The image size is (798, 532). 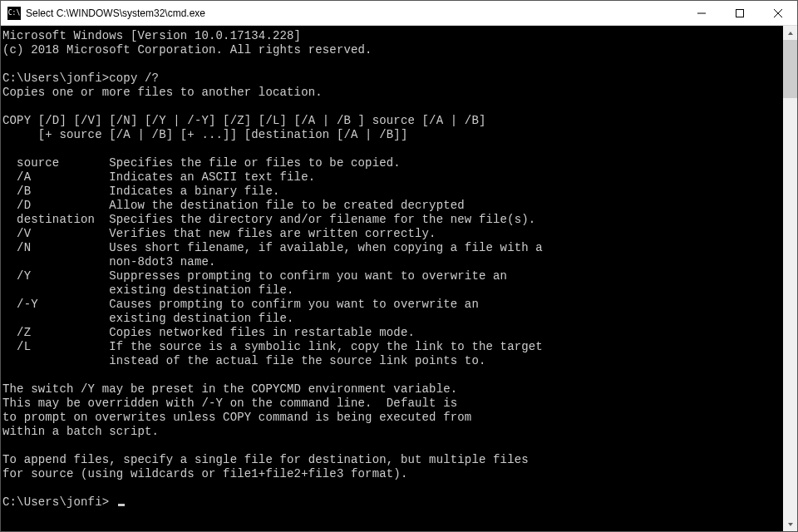 I want to click on line: non-8dot3 name., so click(x=110, y=262).